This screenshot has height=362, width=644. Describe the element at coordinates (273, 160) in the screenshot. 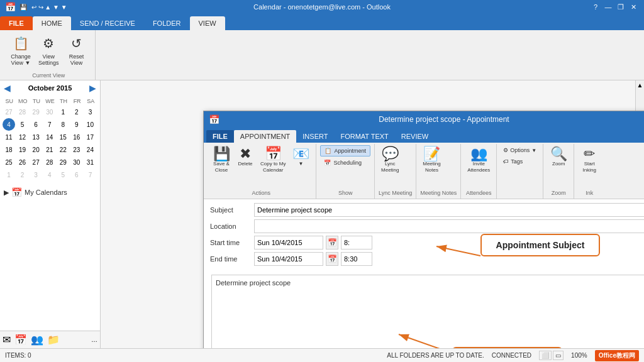

I see `copy-to-calendar-button: 📅 Copy to MyCalendar` at that location.